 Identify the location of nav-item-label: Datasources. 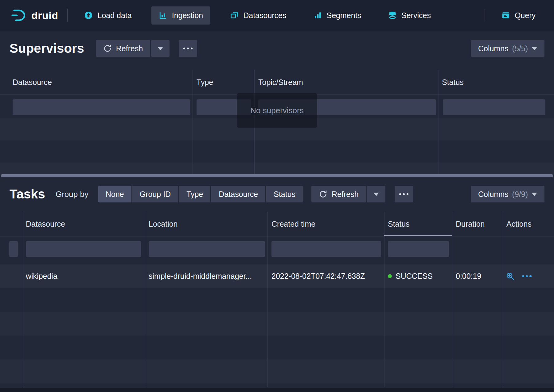
(265, 15).